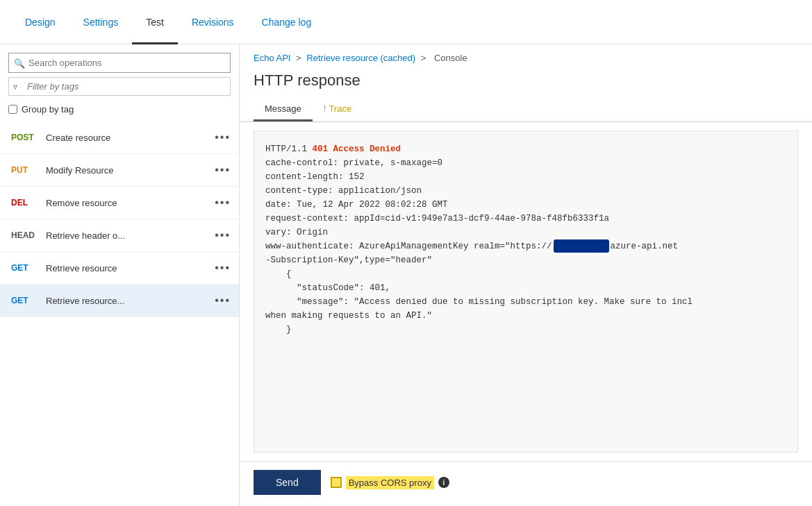 This screenshot has height=506, width=812. What do you see at coordinates (526, 302) in the screenshot?
I see `response-line-message: "message": "Access denied due to missing…` at bounding box center [526, 302].